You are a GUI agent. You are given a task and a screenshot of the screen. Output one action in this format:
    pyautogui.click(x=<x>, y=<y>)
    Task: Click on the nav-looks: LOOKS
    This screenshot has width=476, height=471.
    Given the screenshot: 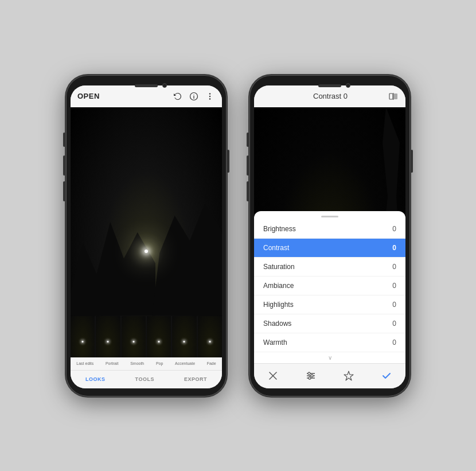 What is the action you would take?
    pyautogui.click(x=95, y=379)
    